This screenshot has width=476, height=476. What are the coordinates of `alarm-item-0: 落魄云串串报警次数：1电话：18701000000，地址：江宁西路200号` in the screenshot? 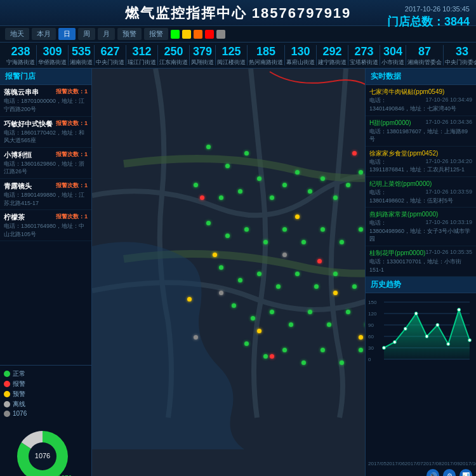 It's located at (46, 100).